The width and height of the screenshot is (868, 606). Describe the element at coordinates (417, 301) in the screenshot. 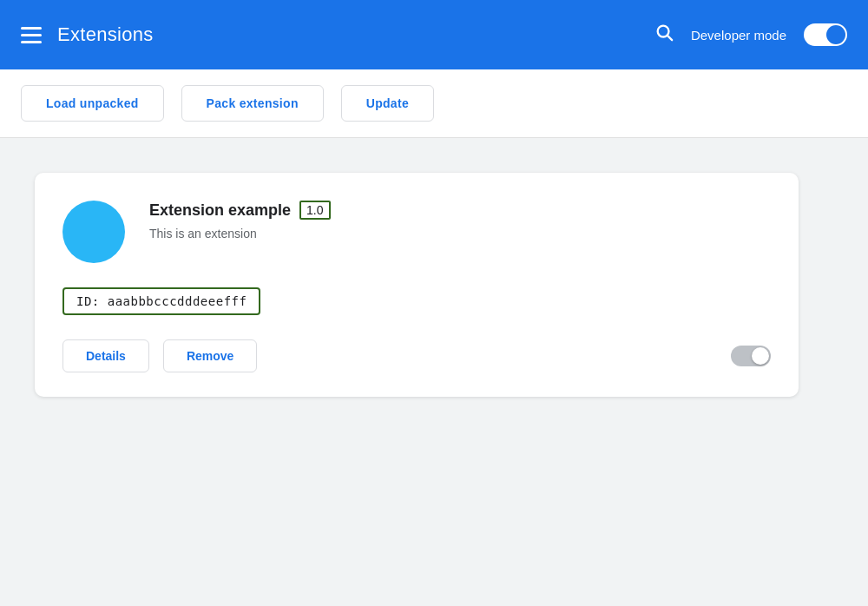

I see `extension-id-row: ID: aaabbbcccdddeeefff` at that location.